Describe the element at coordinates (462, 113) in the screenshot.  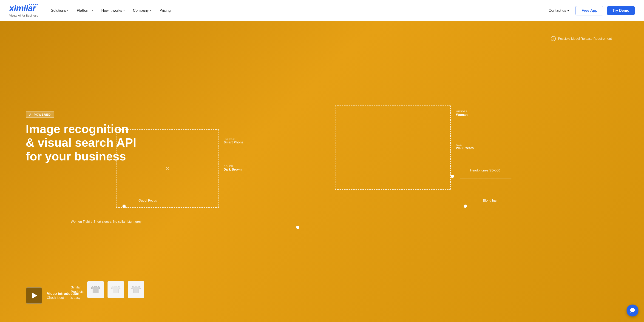
I see `gender-label: GENDER Woman` at that location.